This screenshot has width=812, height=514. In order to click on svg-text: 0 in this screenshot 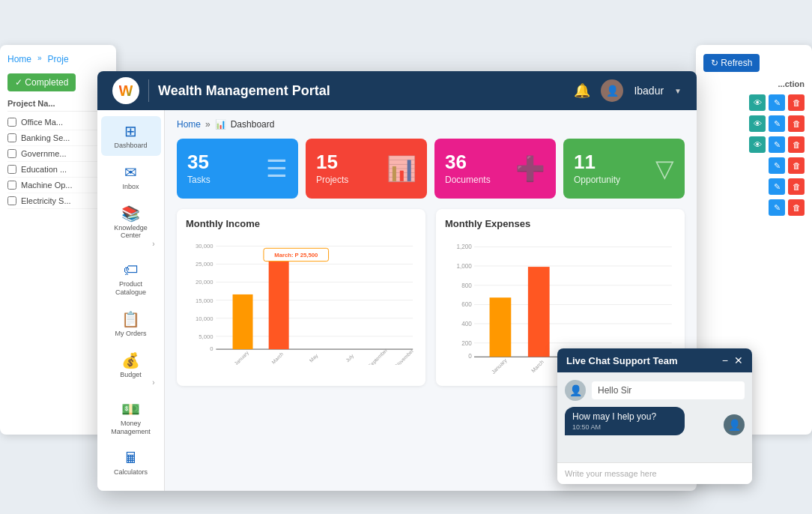, I will do `click(470, 357)`.